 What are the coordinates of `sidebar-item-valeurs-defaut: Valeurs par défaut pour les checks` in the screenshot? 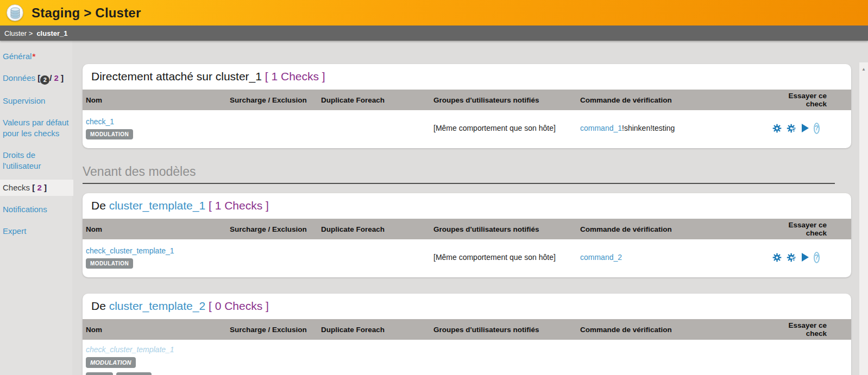 It's located at (36, 128).